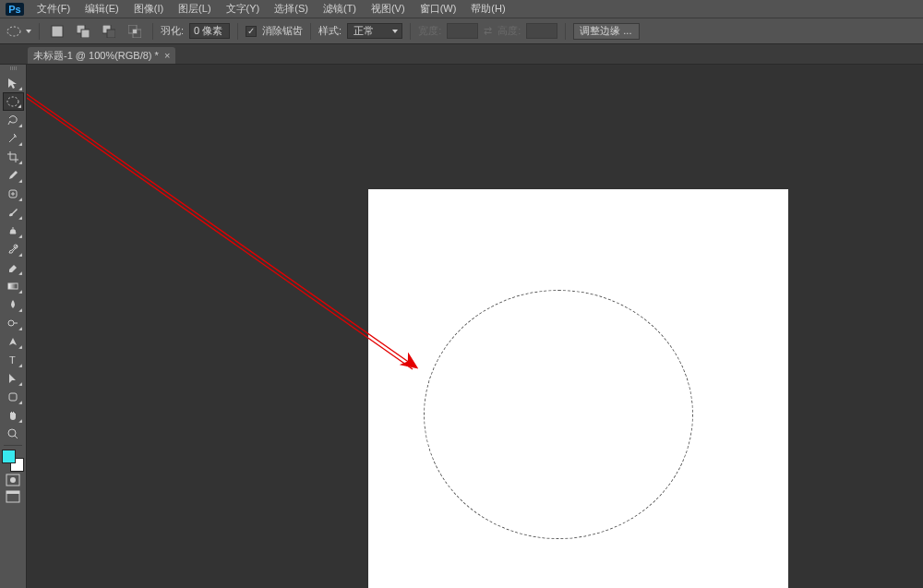 This screenshot has width=923, height=588. Describe the element at coordinates (330, 31) in the screenshot. I see `style-label: 样式:` at that location.